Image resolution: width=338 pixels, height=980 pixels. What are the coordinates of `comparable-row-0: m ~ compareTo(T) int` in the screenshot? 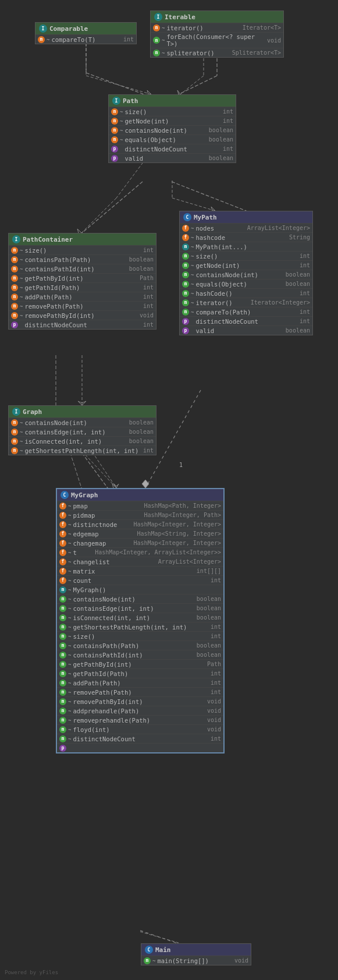 It's located at (86, 39).